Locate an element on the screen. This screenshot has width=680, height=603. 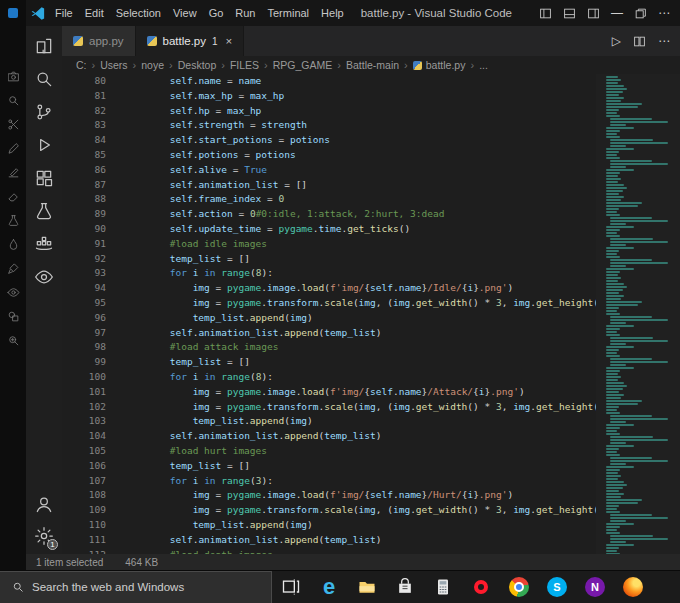
code-line: 101 img = pygame.image.load(f'img/{self.… is located at coordinates (329, 392).